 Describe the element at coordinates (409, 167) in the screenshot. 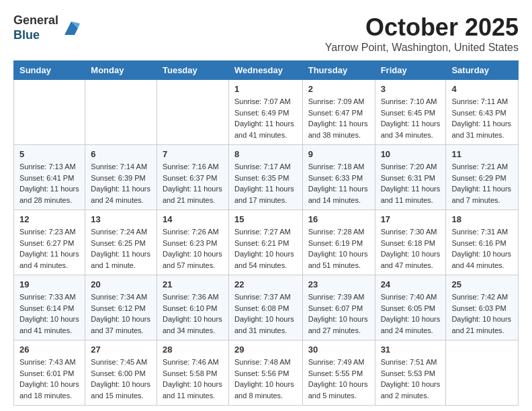

I see `sunrise: Sunrise: 7:20 AM` at that location.